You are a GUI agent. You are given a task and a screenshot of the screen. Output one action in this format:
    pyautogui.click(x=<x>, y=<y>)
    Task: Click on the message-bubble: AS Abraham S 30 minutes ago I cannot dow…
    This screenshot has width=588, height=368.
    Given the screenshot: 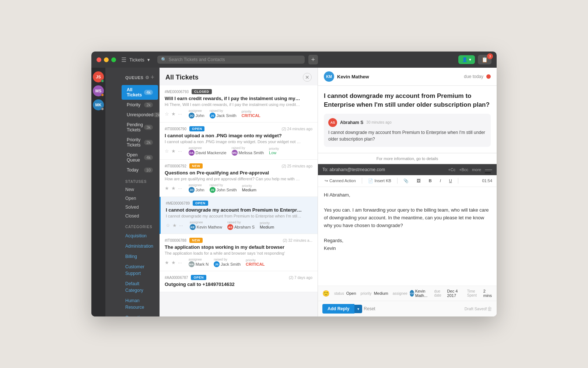 What is the action you would take?
    pyautogui.click(x=407, y=130)
    